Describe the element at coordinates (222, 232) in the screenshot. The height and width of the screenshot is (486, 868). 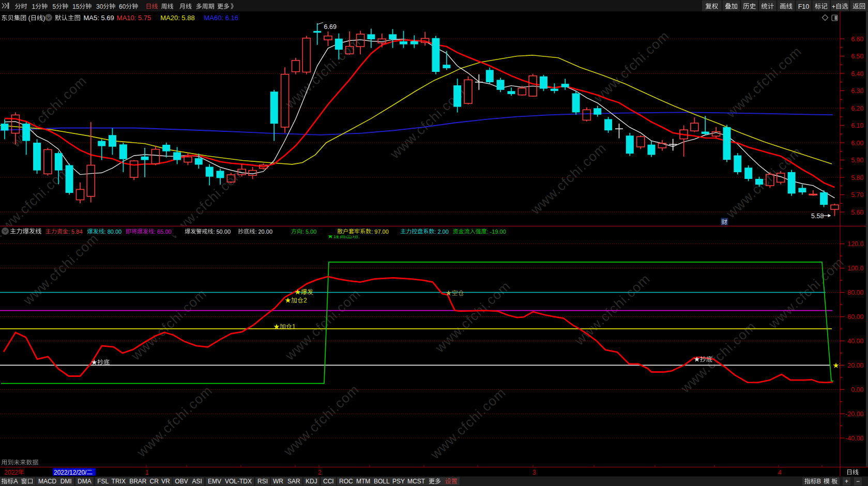
I see `svg-text:: 50.00: : 50.00` at that location.